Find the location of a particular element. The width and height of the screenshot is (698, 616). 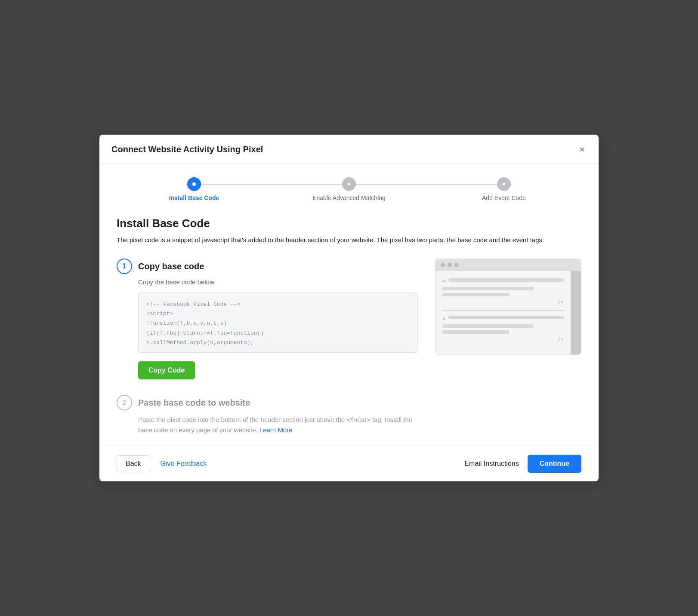

footer-right: Email Instructions Continue is located at coordinates (523, 464).